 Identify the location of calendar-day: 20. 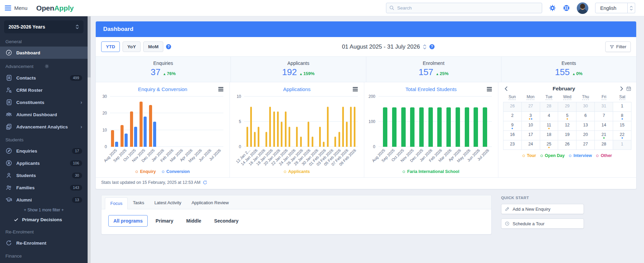
(586, 136).